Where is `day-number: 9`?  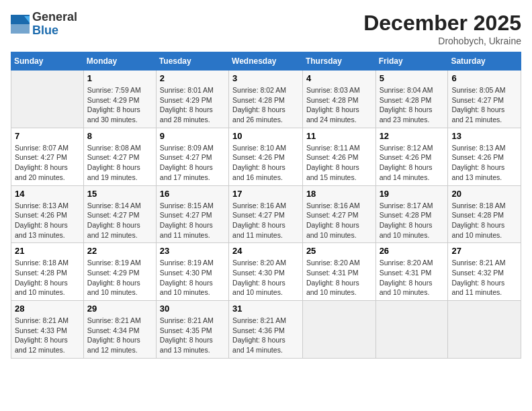 day-number: 9 is located at coordinates (192, 136).